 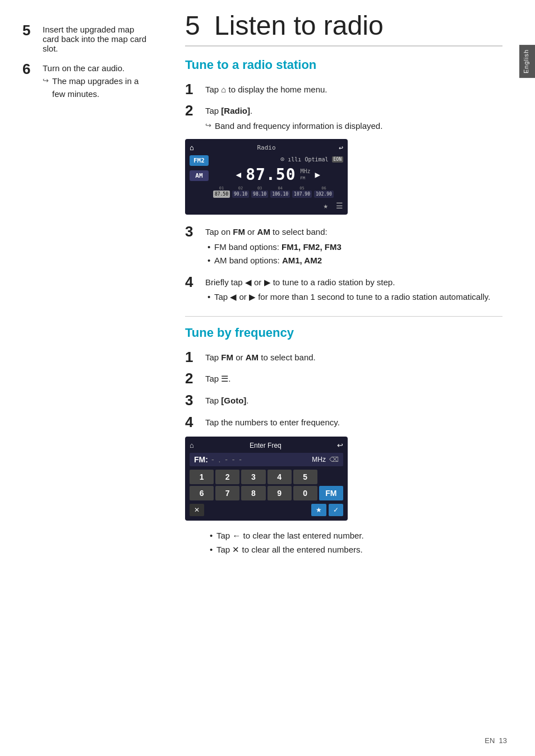 What do you see at coordinates (228, 493) in the screenshot?
I see `freq-key-7: 7` at bounding box center [228, 493].